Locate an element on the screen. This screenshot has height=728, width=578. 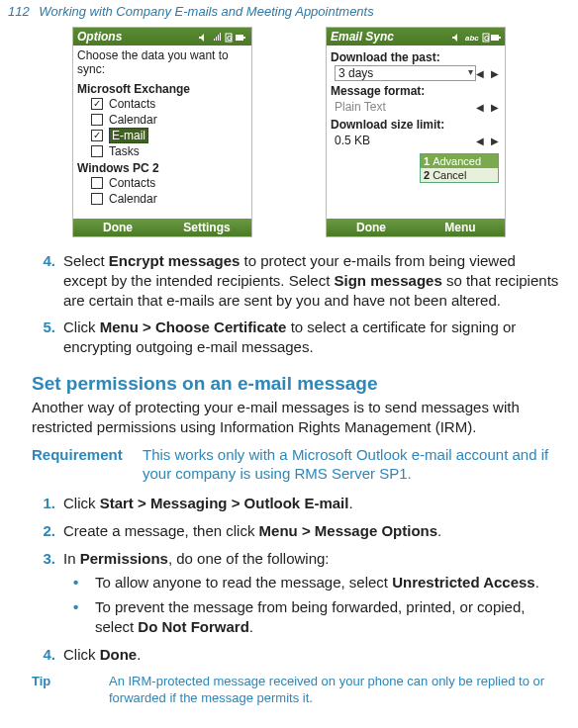
step-5: 5. Click Menu > Choose Certificate to se… is located at coordinates (310, 337).